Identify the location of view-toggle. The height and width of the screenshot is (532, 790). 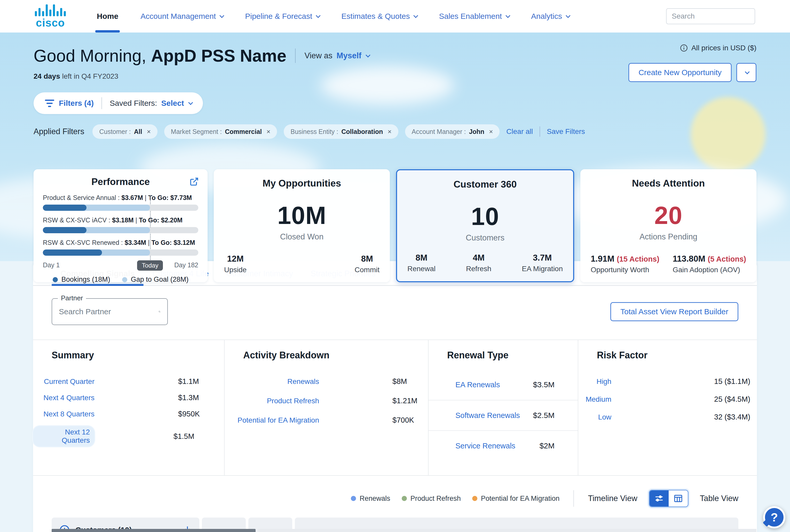
(669, 498).